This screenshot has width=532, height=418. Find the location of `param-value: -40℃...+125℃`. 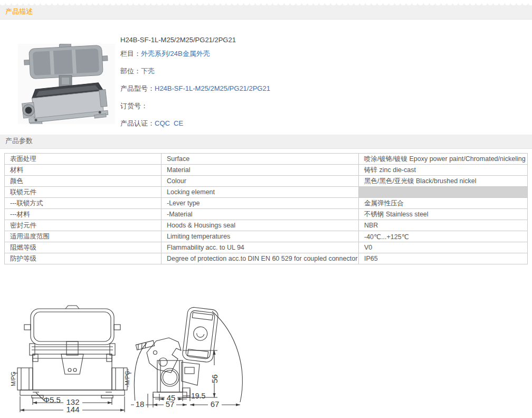

param-value: -40℃...+125℃ is located at coordinates (443, 236).